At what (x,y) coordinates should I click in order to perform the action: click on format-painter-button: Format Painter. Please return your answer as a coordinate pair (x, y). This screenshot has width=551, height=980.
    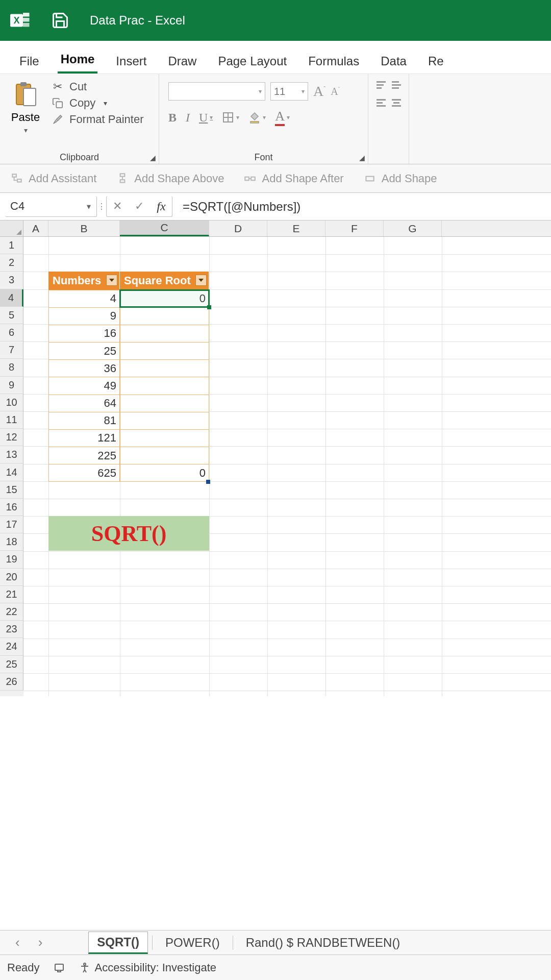
    Looking at the image, I should click on (97, 119).